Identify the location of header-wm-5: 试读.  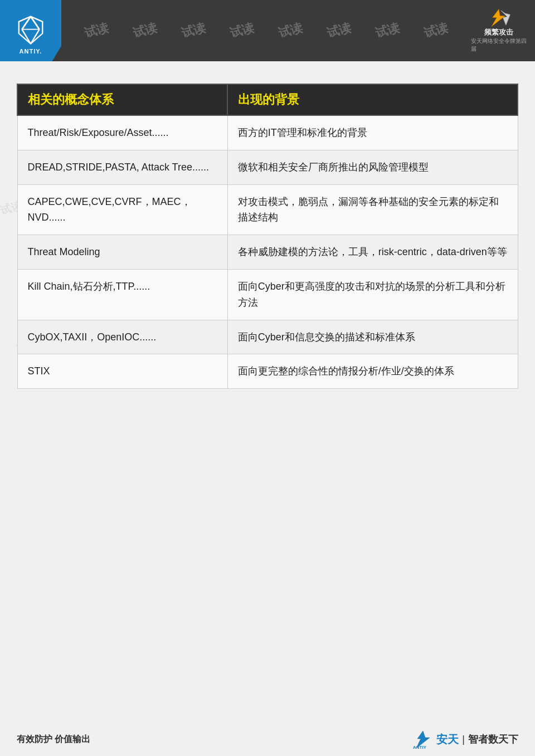
(290, 31).